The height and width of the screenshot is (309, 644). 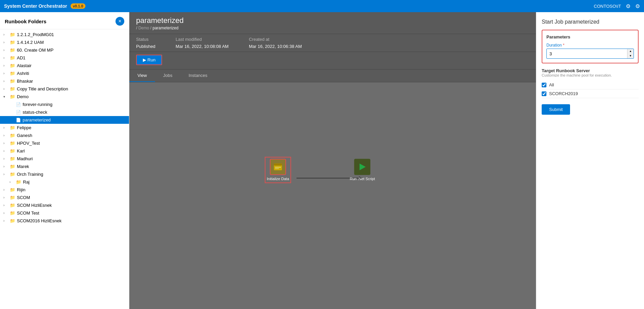 I want to click on sidebar-item-item-1212: ›📁1.2.1.2_ProdMG01, so click(x=65, y=34).